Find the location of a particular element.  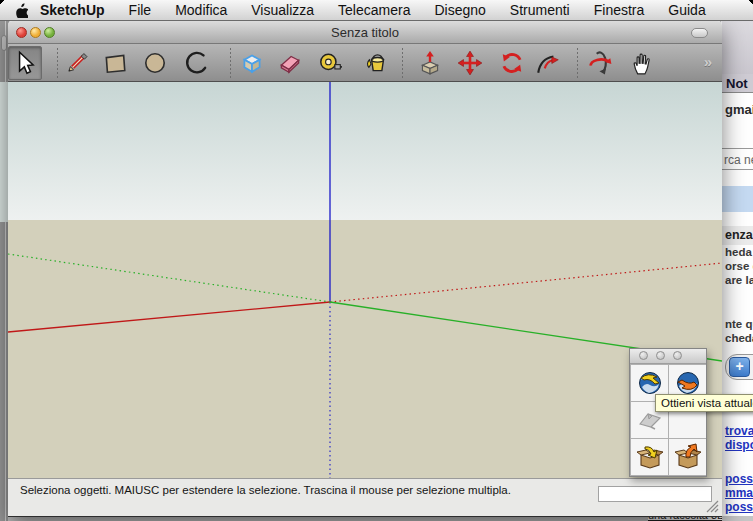

background-browser-window: Not gmail rca ne enza G heda orse c are … is located at coordinates (736, 270).